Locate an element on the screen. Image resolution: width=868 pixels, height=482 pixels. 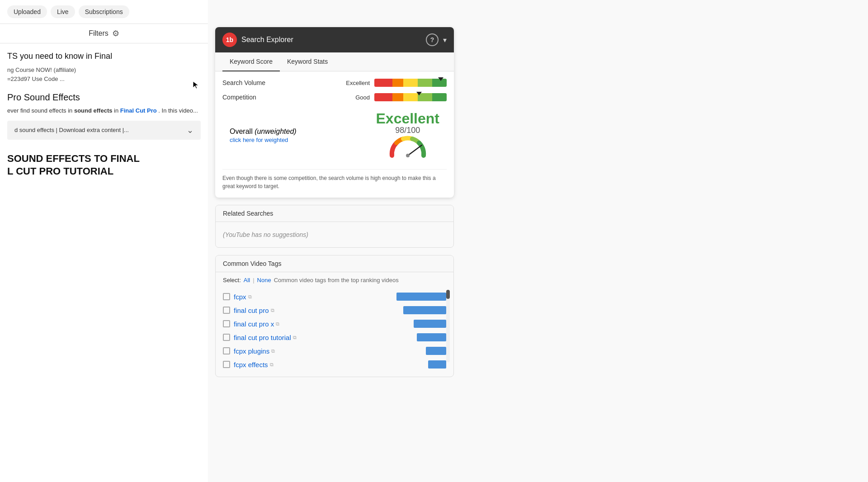
overall-score: 98/100 is located at coordinates (408, 130).